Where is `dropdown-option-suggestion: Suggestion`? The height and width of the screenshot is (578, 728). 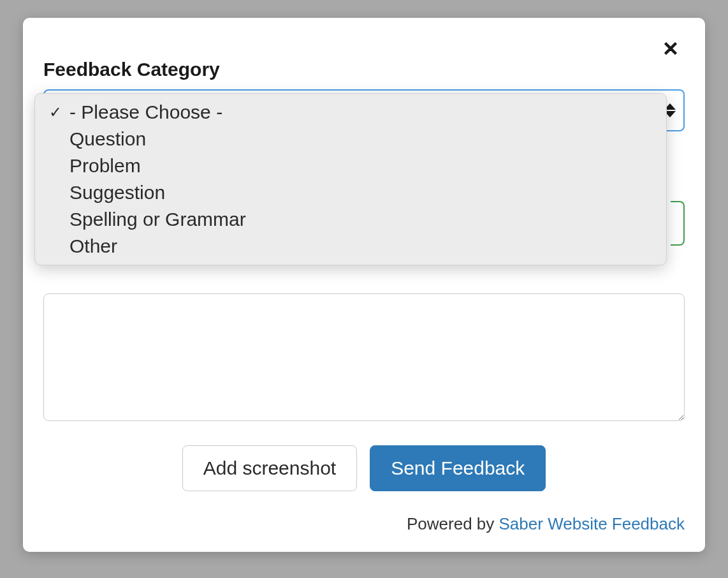
dropdown-option-suggestion: Suggestion is located at coordinates (351, 193).